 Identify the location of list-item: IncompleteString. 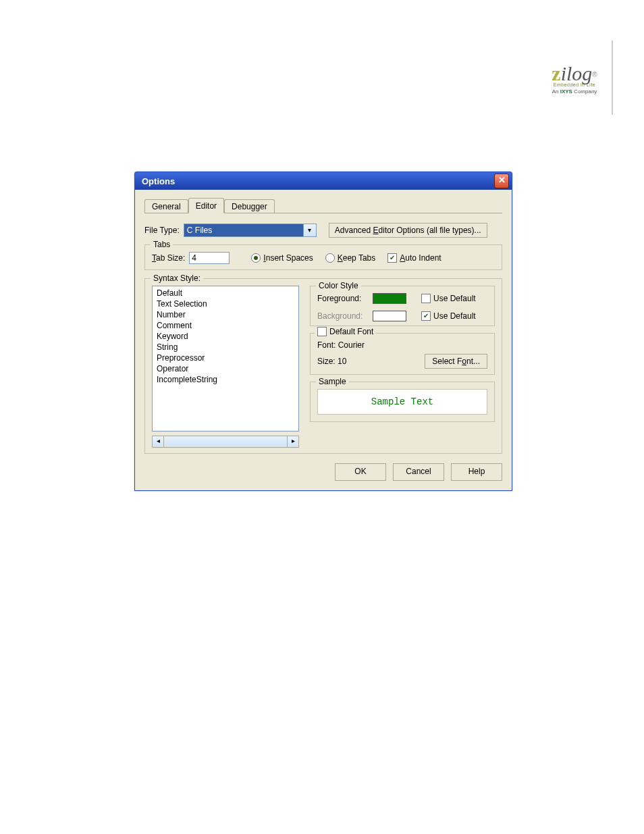
(225, 380).